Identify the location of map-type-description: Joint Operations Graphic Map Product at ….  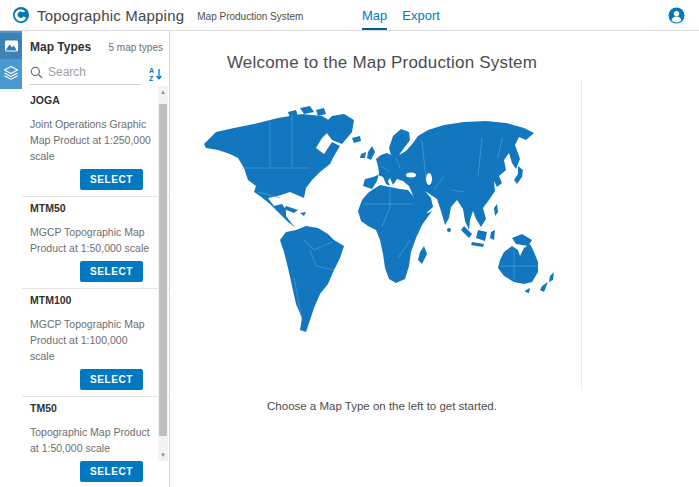
(92, 140).